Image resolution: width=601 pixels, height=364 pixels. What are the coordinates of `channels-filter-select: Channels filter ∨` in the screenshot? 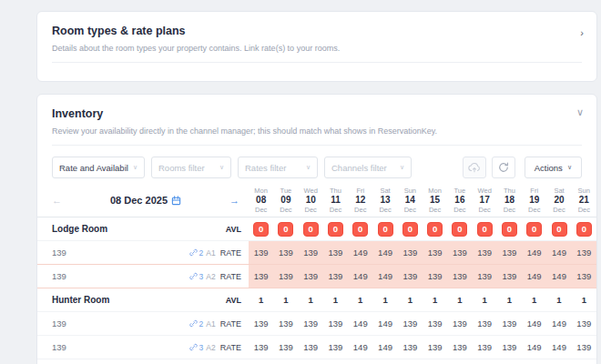 It's located at (368, 167).